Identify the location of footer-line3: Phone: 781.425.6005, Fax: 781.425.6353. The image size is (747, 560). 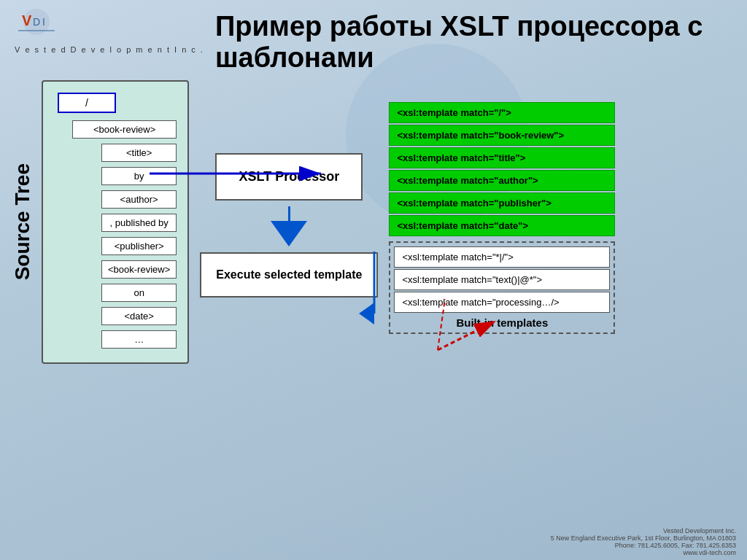
(643, 545).